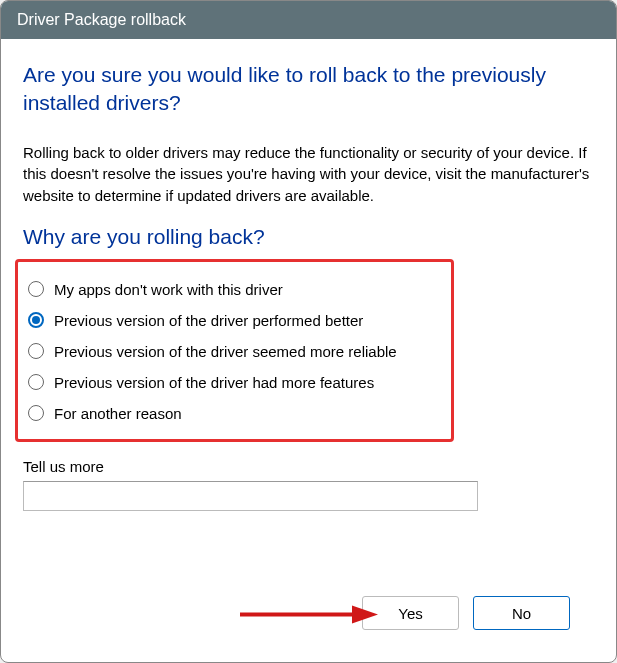 This screenshot has width=617, height=663. What do you see at coordinates (234, 290) in the screenshot?
I see `reason-option-0: My apps don't work with this driver` at bounding box center [234, 290].